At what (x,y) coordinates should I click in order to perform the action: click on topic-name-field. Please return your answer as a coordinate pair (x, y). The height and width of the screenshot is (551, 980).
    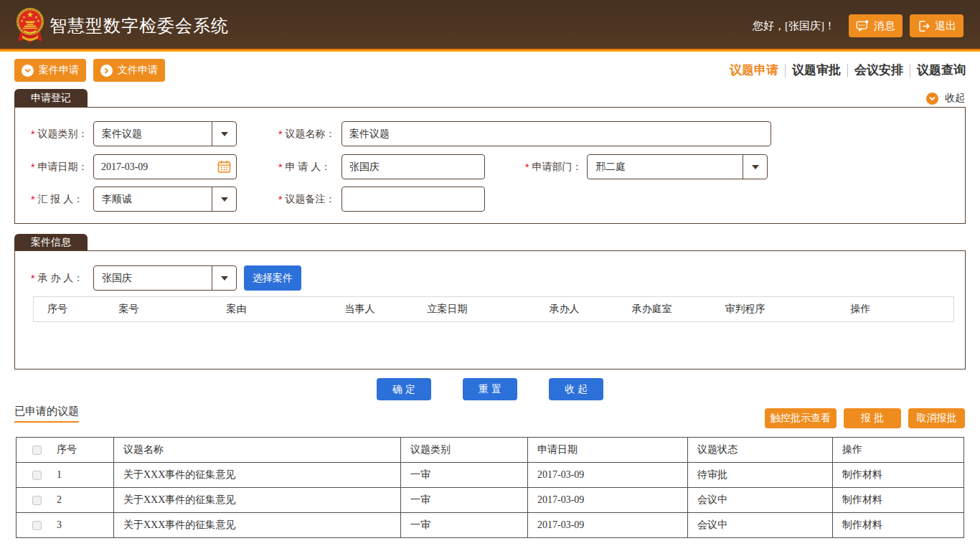
    Looking at the image, I should click on (557, 133).